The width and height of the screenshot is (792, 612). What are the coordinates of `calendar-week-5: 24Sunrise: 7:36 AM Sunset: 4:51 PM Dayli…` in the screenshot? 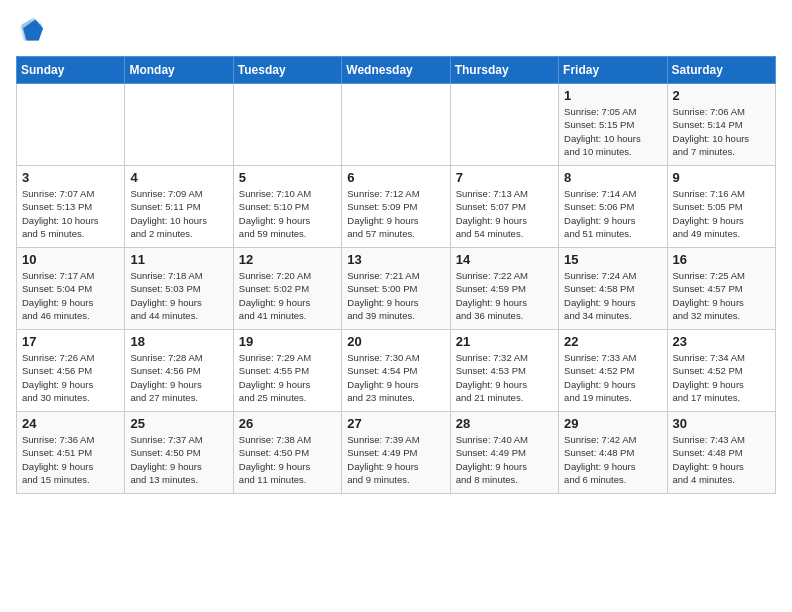 It's located at (396, 453).